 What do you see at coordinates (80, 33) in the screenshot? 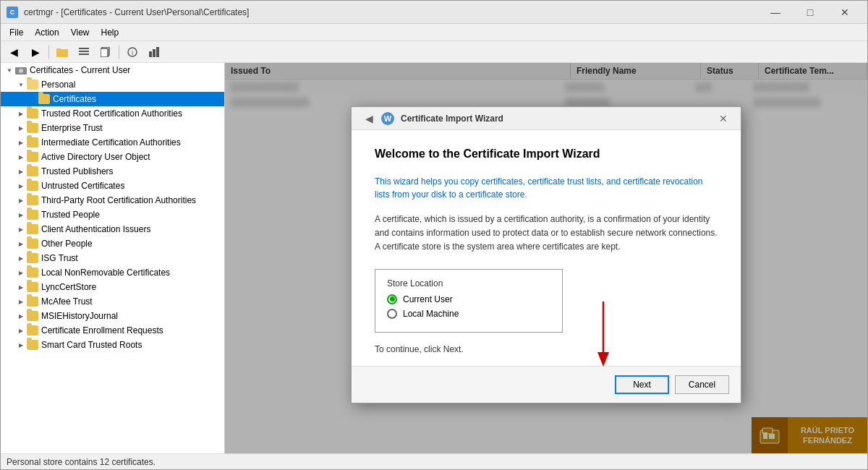
I see `menu-view: View` at bounding box center [80, 33].